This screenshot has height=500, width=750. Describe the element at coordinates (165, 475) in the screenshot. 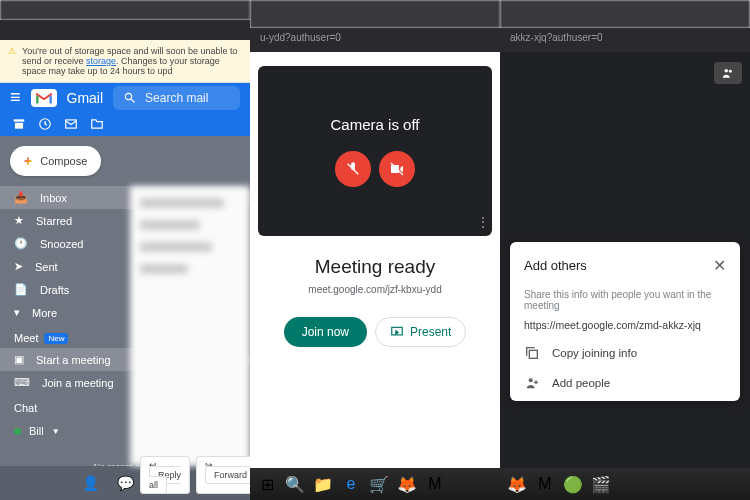

I see `reply-all-button: ↩ Reply all` at that location.